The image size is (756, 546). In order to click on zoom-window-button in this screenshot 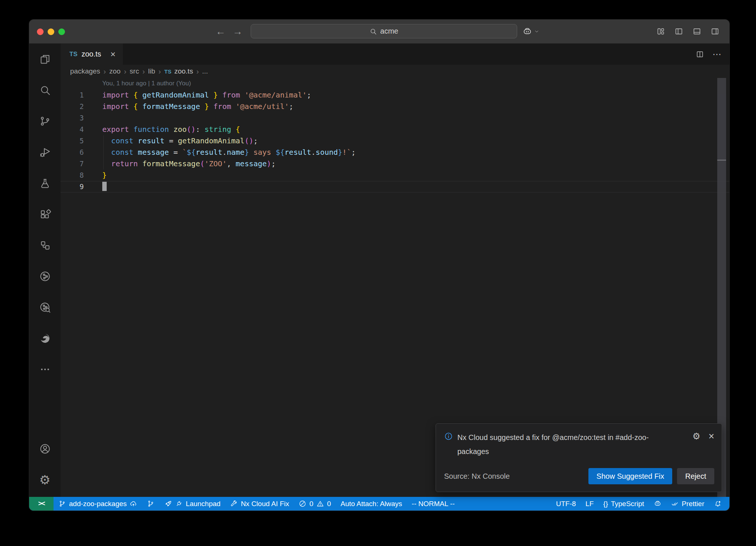, I will do `click(62, 32)`.